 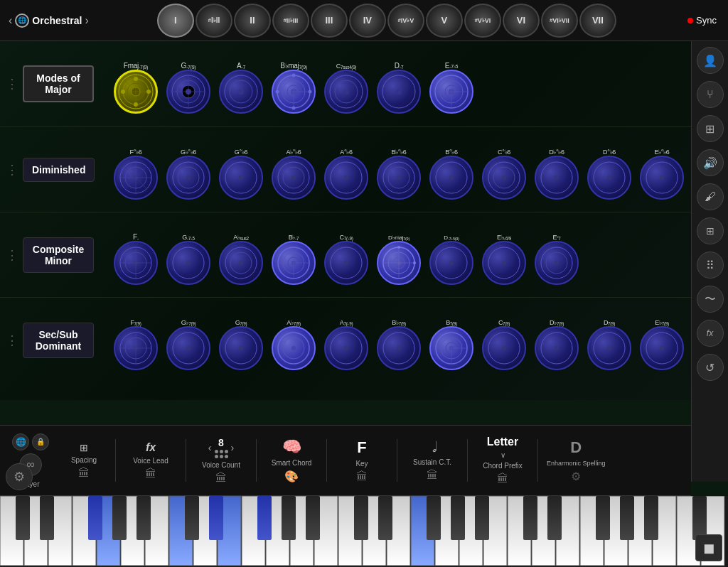 What do you see at coordinates (84, 473) in the screenshot?
I see `spacing-bottom-icon: 🏛` at bounding box center [84, 473].